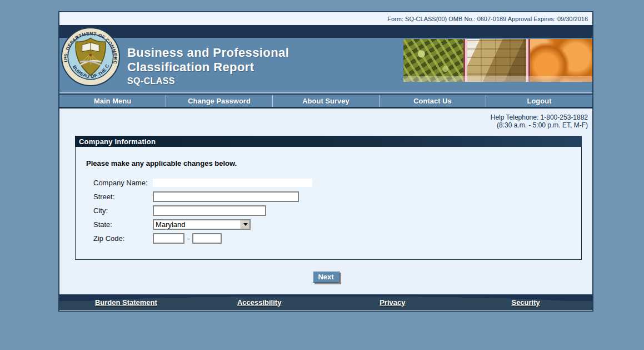 This screenshot has height=350, width=644. I want to click on page-subtitle: SQ-CLASS, so click(208, 81).